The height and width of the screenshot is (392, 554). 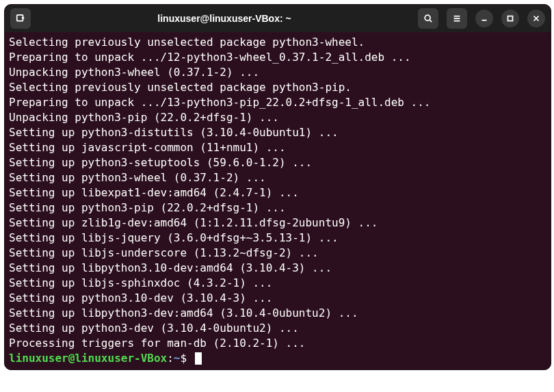 I want to click on window-title: linuxuser@linuxuser-VBox: ~, so click(x=224, y=18).